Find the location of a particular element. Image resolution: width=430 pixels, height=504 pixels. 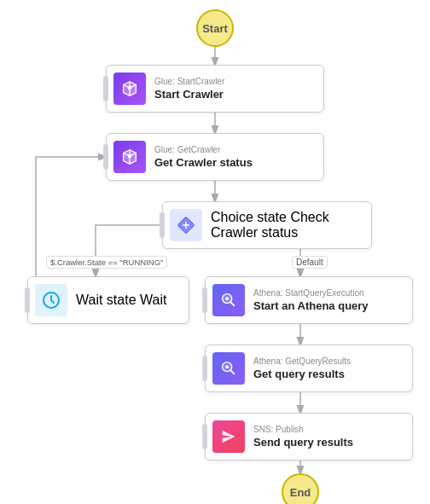

start-label: Start is located at coordinates (215, 29).